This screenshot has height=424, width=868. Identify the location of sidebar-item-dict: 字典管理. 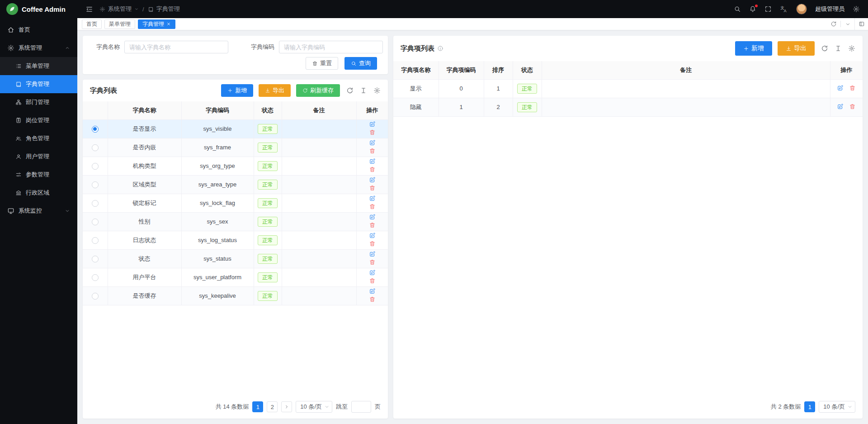
(39, 84).